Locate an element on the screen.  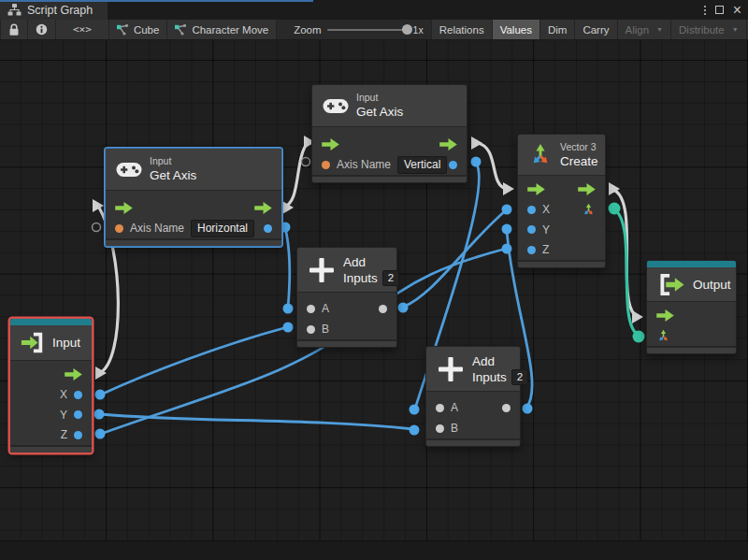
port-label: Axis Name is located at coordinates (157, 228).